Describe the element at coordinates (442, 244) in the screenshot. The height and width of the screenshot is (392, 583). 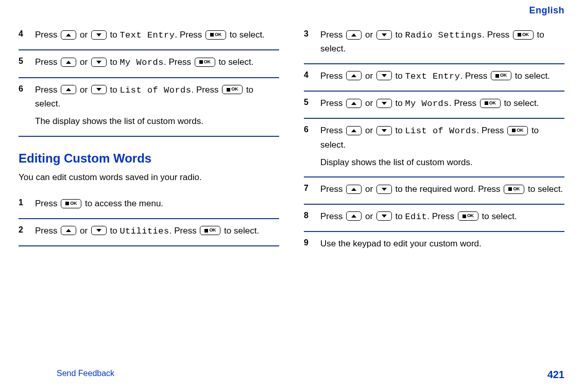
I see `step-text: Use the keypad to edit your custom word.` at that location.